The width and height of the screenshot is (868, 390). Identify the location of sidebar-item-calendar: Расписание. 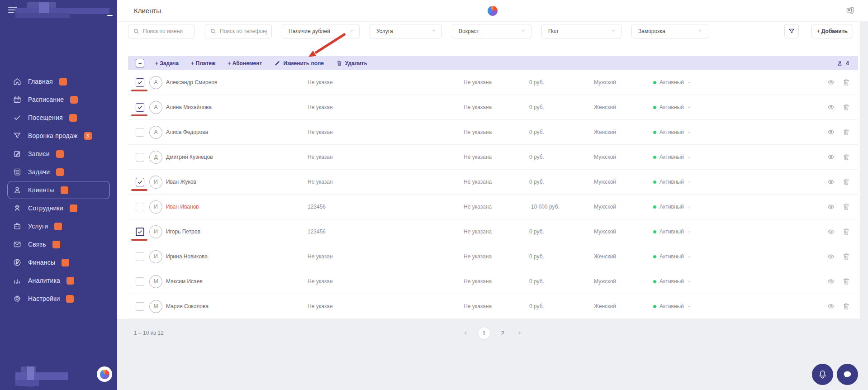
(59, 100).